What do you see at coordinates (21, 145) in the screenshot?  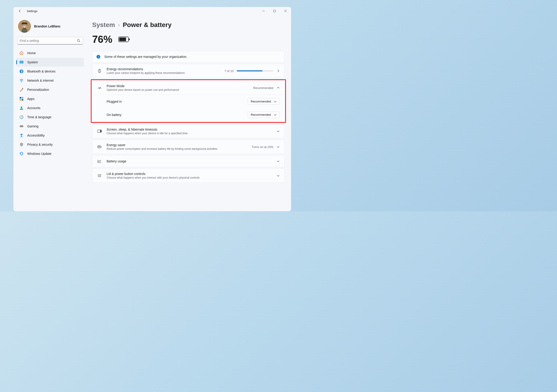 I see `privacy-icon` at bounding box center [21, 145].